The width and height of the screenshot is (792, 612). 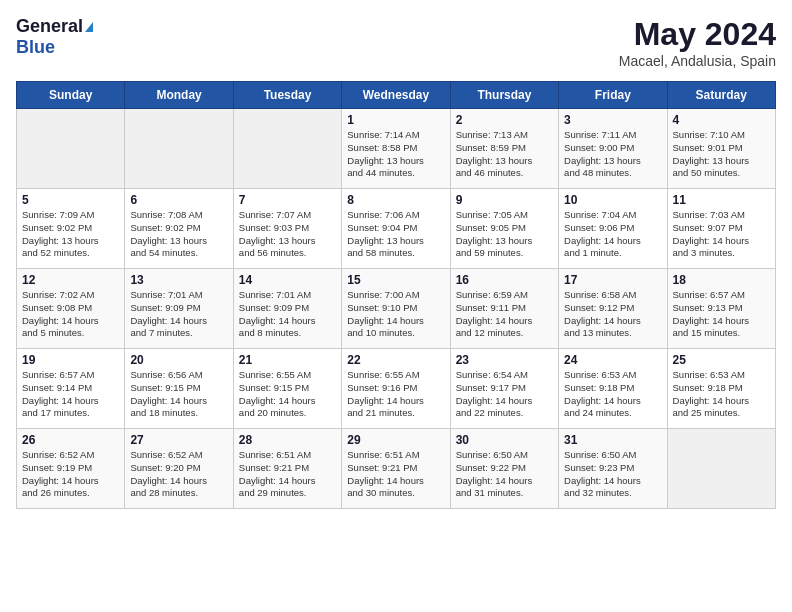 What do you see at coordinates (179, 389) in the screenshot?
I see `calendar-cell: 20Sunrise: 6:56 AMSunset: 9:15 PMDayligh…` at bounding box center [179, 389].